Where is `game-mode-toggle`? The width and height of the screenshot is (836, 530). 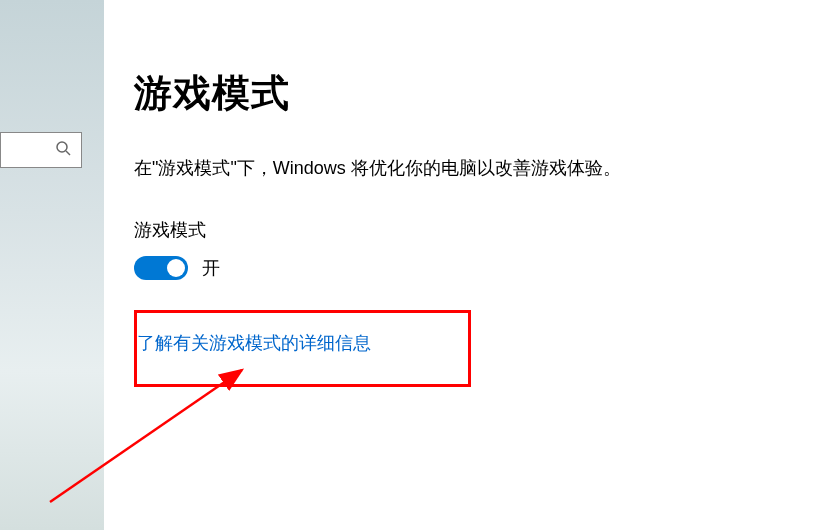
game-mode-toggle is located at coordinates (161, 268).